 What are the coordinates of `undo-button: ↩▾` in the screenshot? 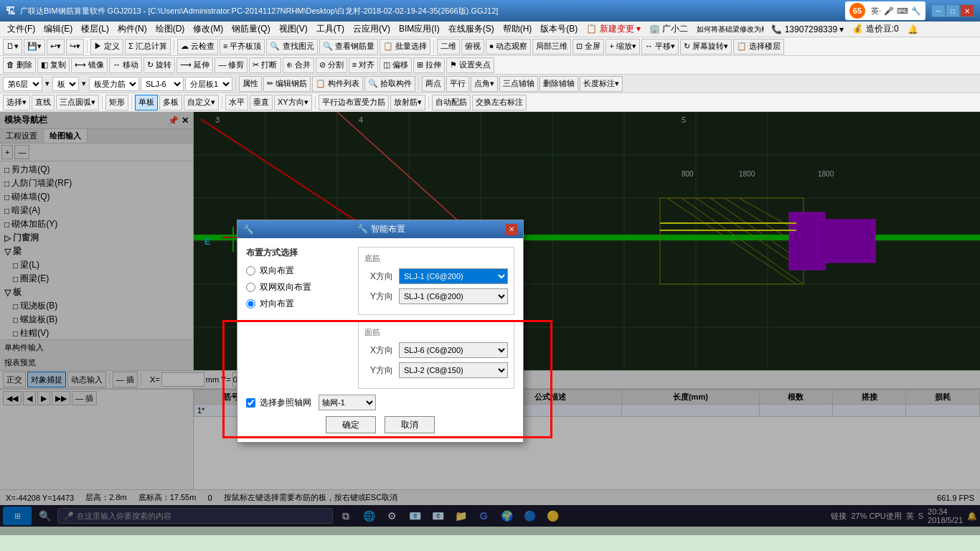 It's located at (56, 47).